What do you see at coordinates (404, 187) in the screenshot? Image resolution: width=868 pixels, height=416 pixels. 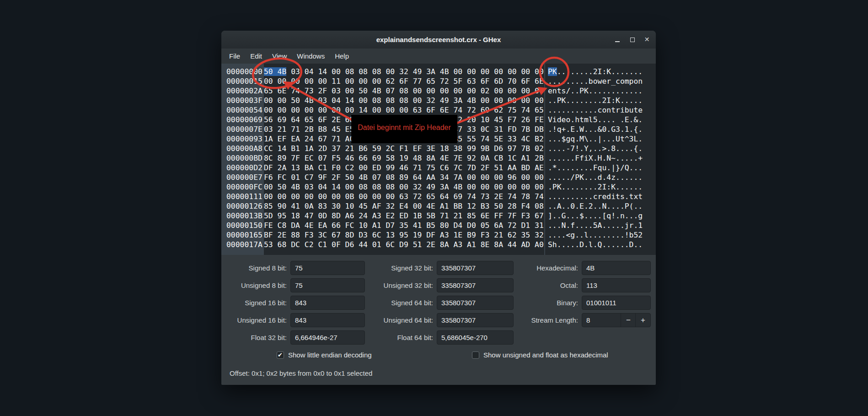 I see `hex-bytes: 00 50 4B 03 04 14 00 08 08 08 00 32 49 3…` at bounding box center [404, 187].